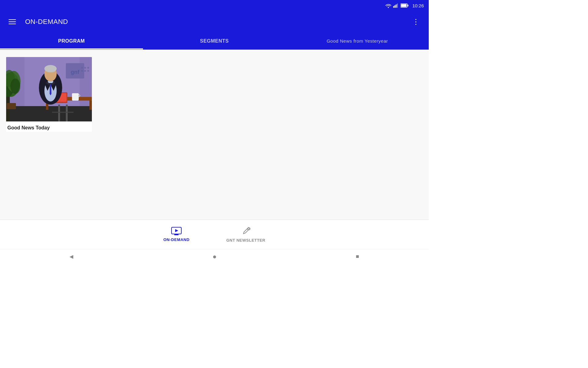 This screenshot has width=588, height=368. What do you see at coordinates (176, 240) in the screenshot?
I see `nav-label-on-demand: ON-DEMAND` at bounding box center [176, 240].